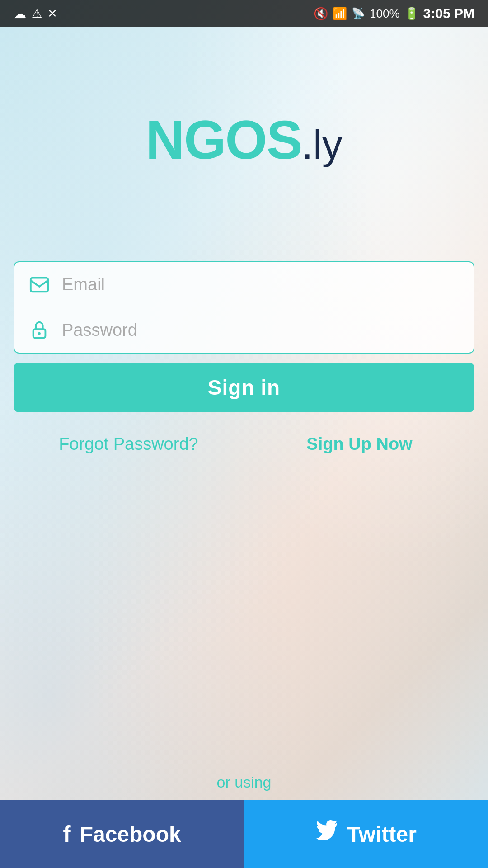 The image size is (488, 868). I want to click on email-icon, so click(39, 285).